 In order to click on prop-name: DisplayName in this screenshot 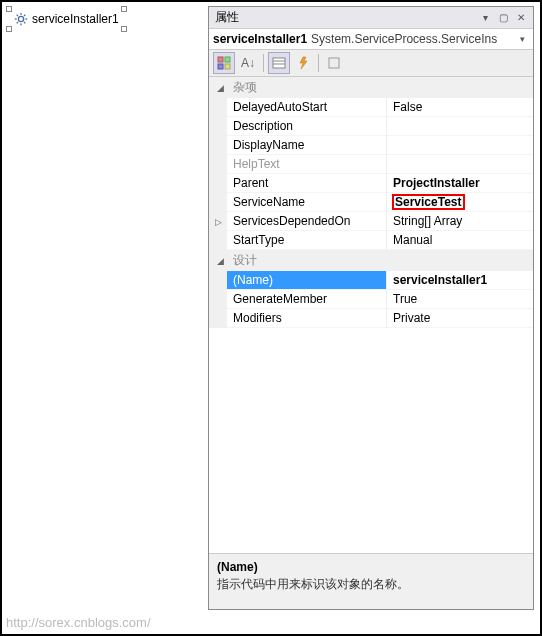, I will do `click(307, 146)`.